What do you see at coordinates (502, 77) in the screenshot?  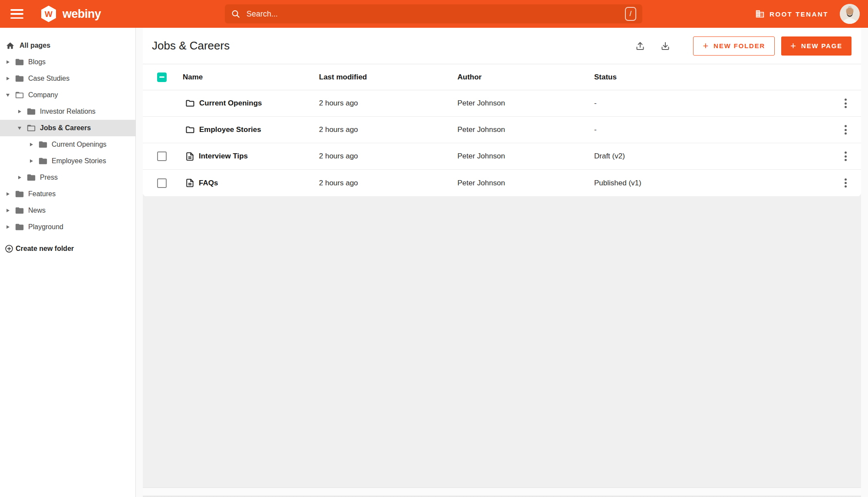 I see `table-header-row: Name Last modified Author Status` at bounding box center [502, 77].